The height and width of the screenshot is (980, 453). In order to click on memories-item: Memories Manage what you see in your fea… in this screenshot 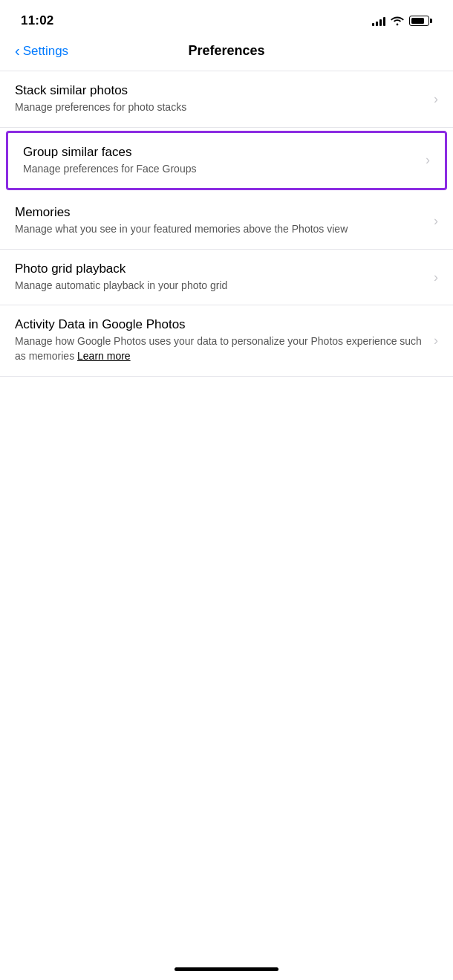, I will do `click(226, 221)`.